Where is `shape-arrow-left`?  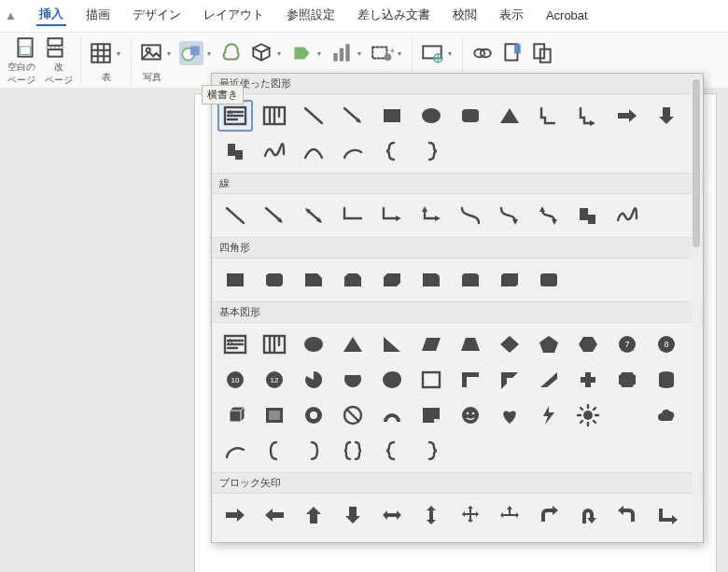 shape-arrow-left is located at coordinates (274, 515).